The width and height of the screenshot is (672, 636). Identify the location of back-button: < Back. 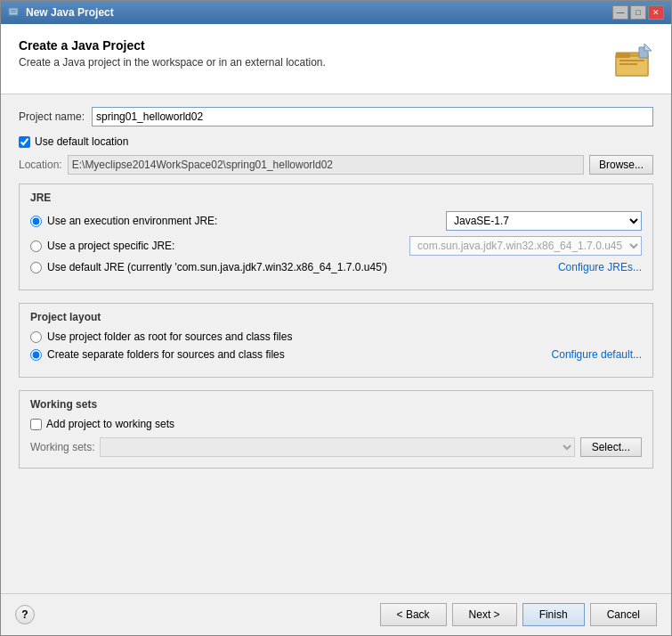
(413, 615).